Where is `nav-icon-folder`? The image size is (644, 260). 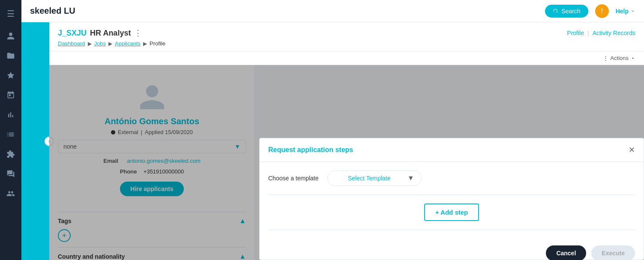
nav-icon-folder is located at coordinates (11, 56).